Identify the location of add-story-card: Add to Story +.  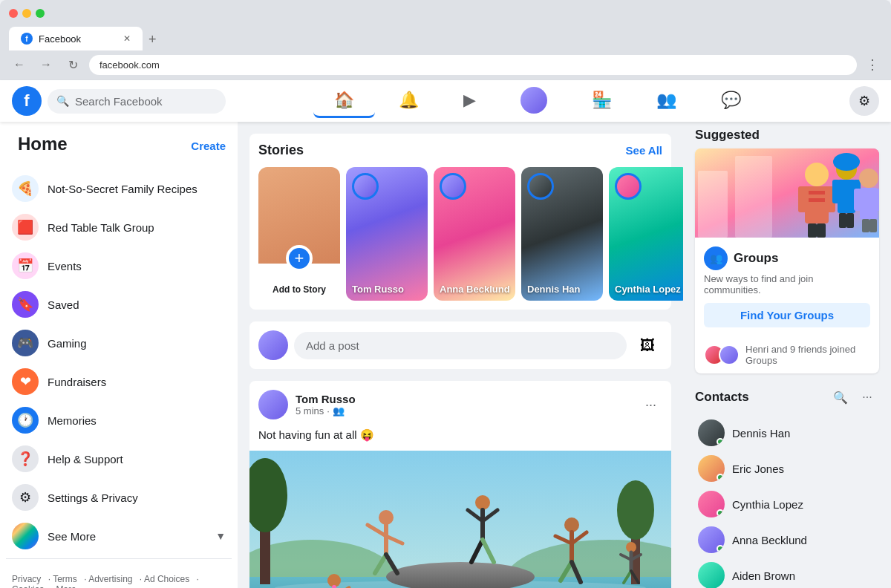
(299, 234).